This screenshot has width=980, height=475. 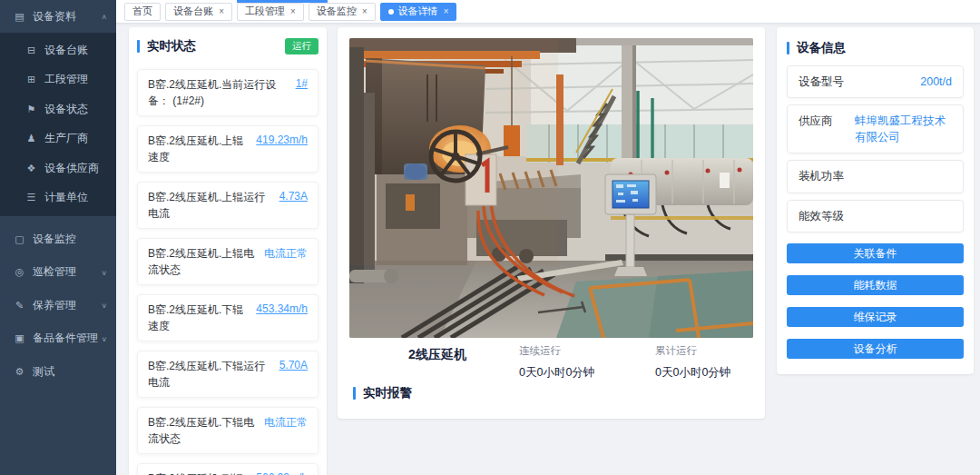 I want to click on device-action-button: 能耗数据, so click(x=875, y=285).